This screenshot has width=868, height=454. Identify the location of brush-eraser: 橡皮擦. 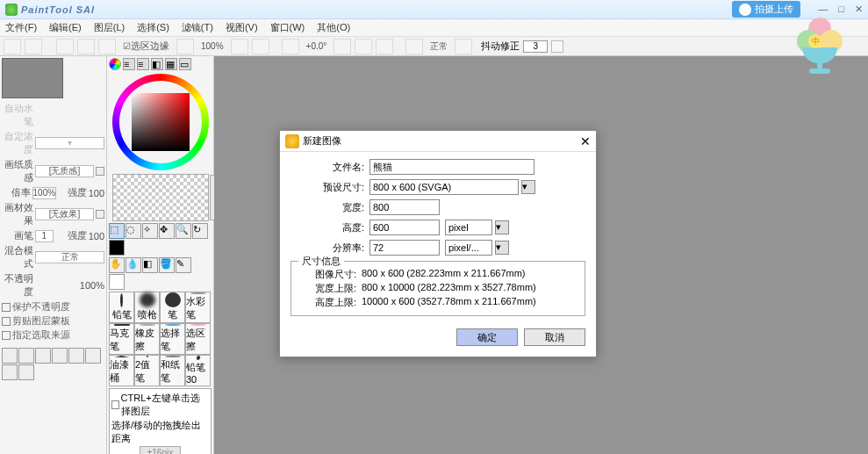
(147, 339).